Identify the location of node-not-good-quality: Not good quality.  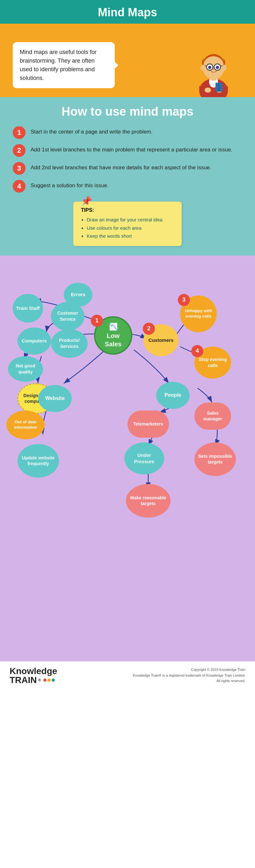
(26, 369).